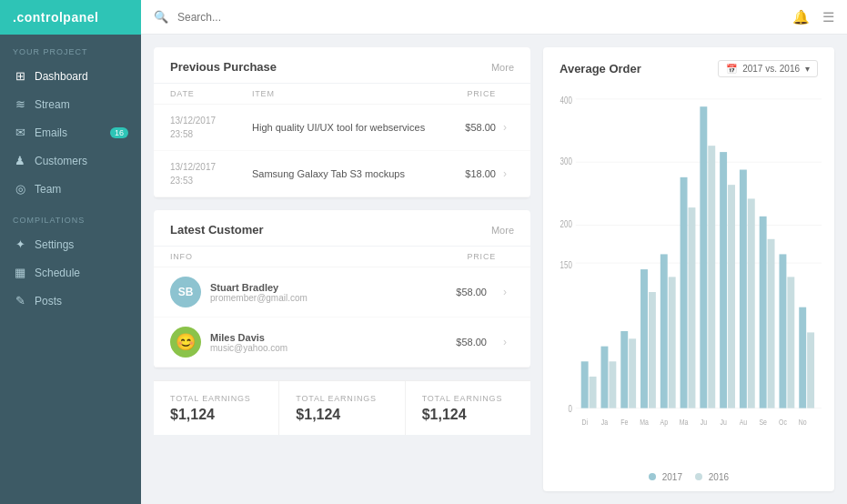 The image size is (847, 504). What do you see at coordinates (328, 298) in the screenshot?
I see `customer-email: promember@gmail.com` at bounding box center [328, 298].